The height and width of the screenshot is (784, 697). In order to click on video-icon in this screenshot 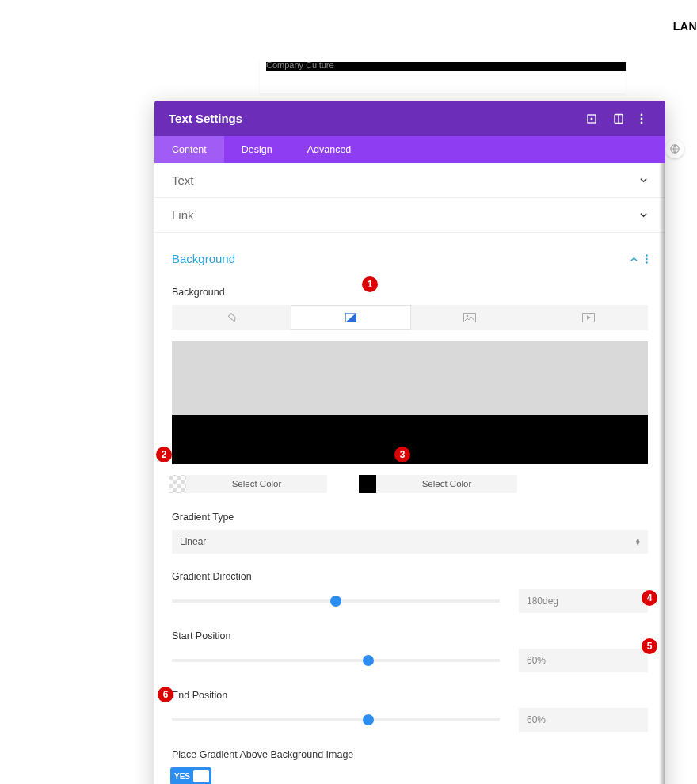, I will do `click(588, 318)`.